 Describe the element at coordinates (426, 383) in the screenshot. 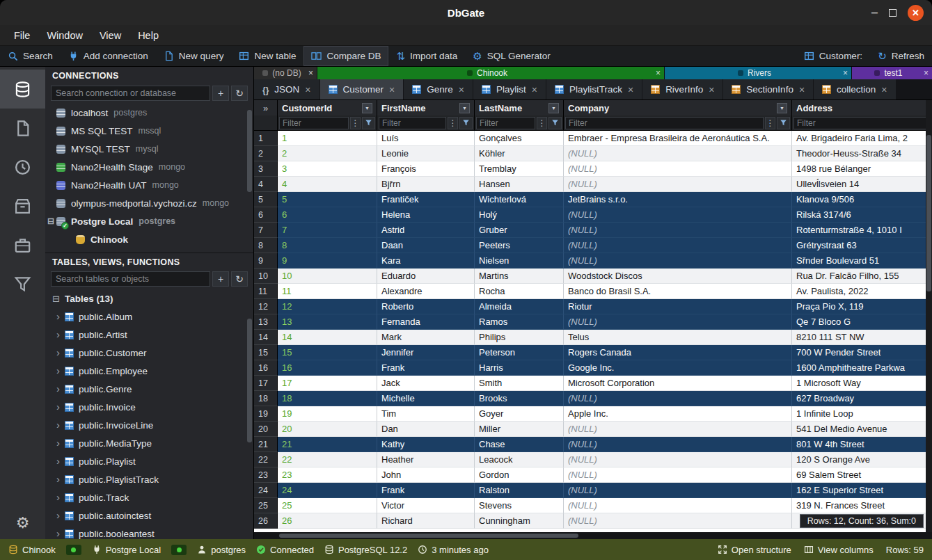

I see `cell-firstname: Jack` at that location.